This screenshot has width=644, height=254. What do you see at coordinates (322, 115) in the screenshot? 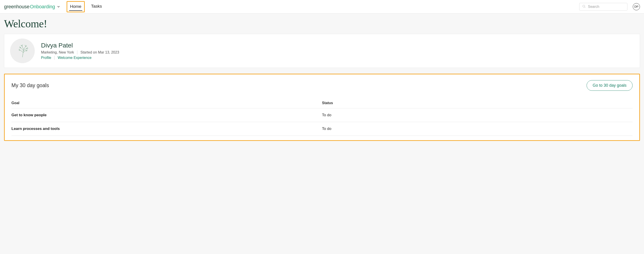
I see `table-row: Get to know people To do` at bounding box center [322, 115].